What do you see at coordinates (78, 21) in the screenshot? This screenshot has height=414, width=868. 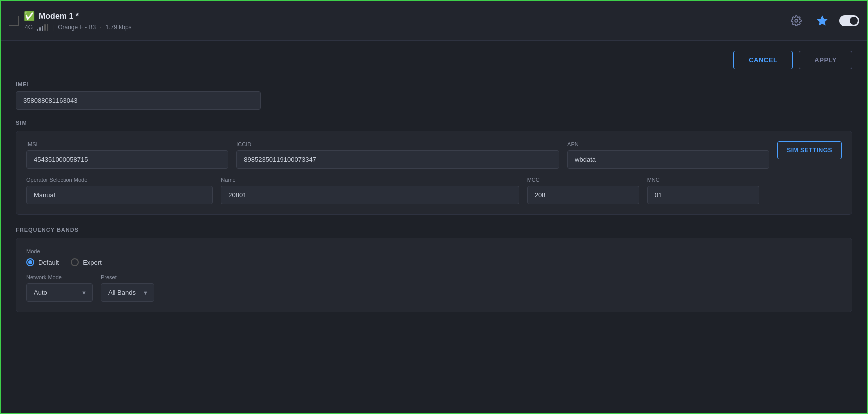 I see `modem-info: ✅ Modem 1 * 4G | Orange F - B3 · 1.` at bounding box center [78, 21].